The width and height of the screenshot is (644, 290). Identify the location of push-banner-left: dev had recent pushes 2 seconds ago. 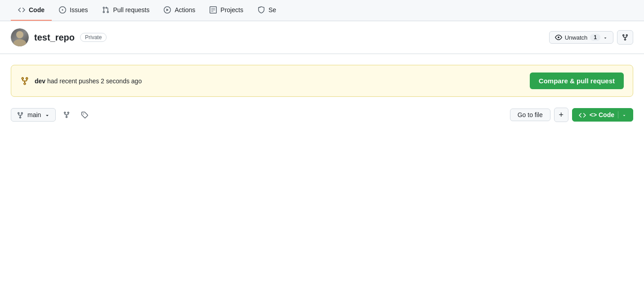
(81, 81).